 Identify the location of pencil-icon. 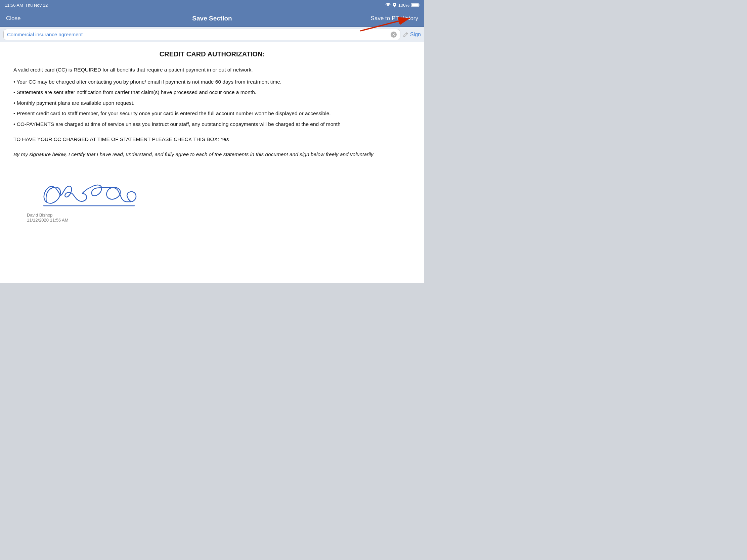
(406, 34).